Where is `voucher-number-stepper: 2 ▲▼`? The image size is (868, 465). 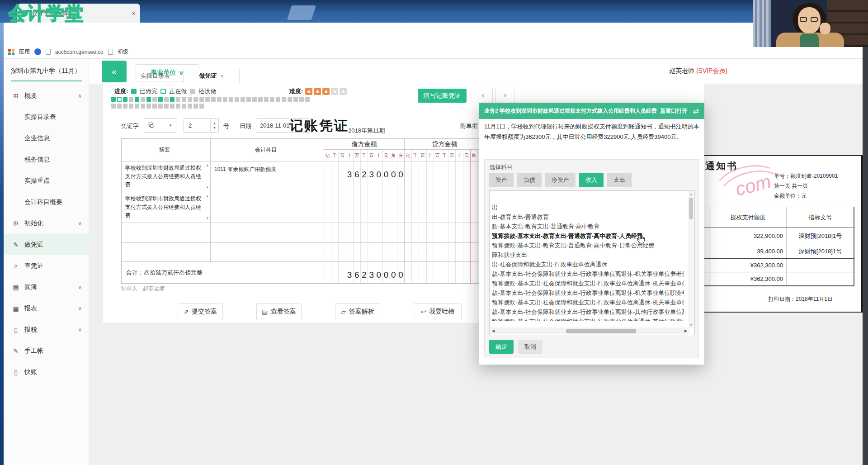 voucher-number-stepper: 2 ▲▼ is located at coordinates (201, 125).